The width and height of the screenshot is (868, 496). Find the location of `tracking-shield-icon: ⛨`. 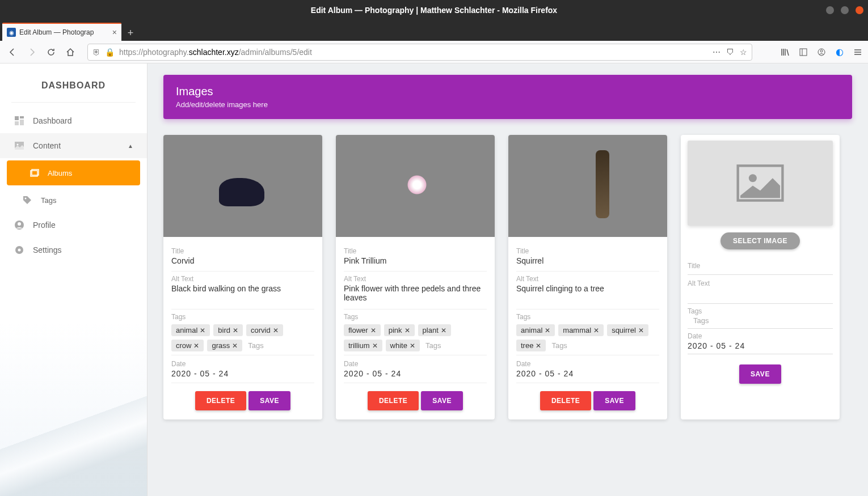

tracking-shield-icon: ⛨ is located at coordinates (96, 52).